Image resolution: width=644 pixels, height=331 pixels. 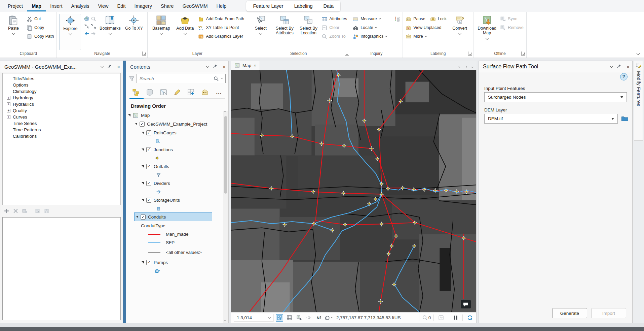 What do you see at coordinates (62, 85) in the screenshot?
I see `tree-item-options: Options` at bounding box center [62, 85].